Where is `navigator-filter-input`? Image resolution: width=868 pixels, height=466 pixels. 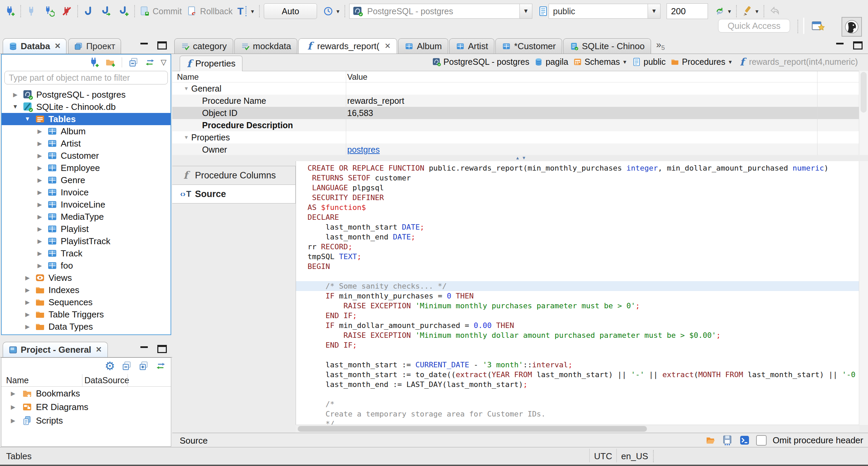 navigator-filter-input is located at coordinates (86, 78).